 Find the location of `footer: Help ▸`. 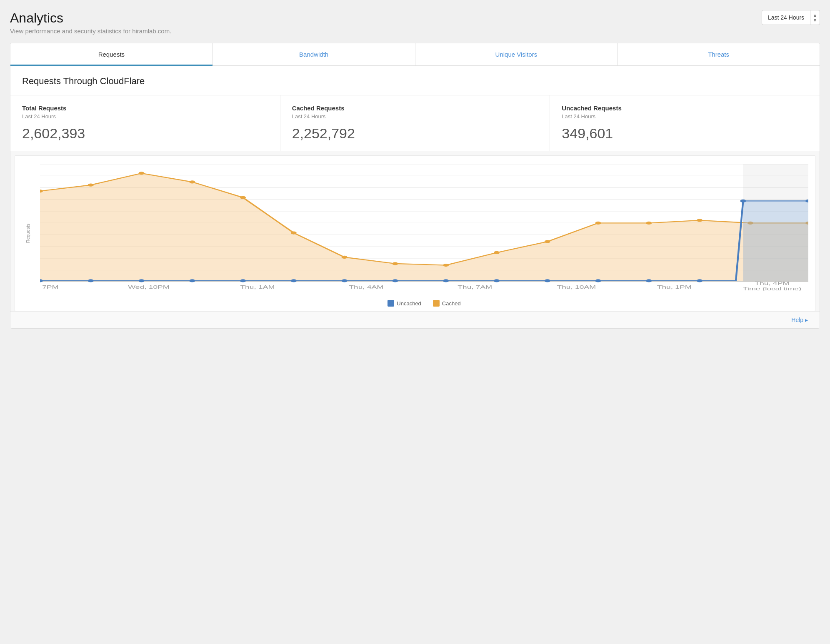

footer: Help ▸ is located at coordinates (415, 320).